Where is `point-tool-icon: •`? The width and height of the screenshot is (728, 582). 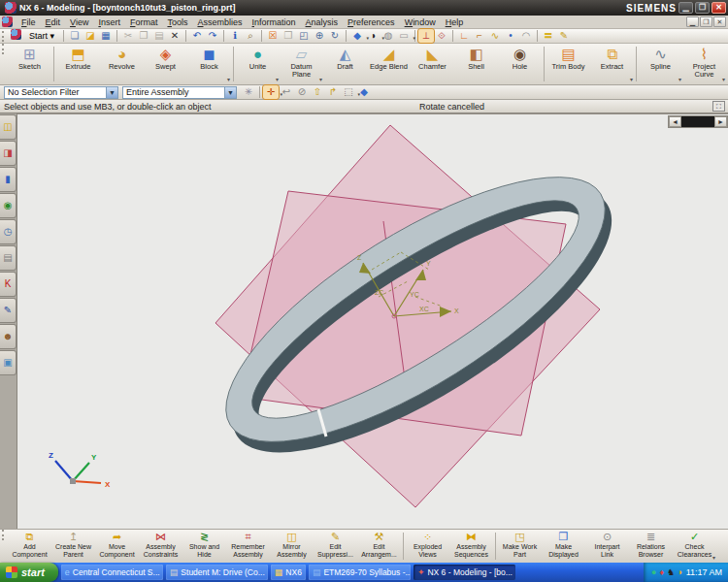
point-tool-icon: • is located at coordinates (511, 36).